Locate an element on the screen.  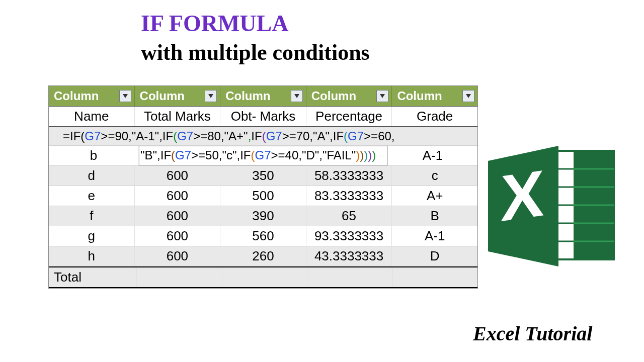
cell-pct: 93.3333333 is located at coordinates (349, 236).